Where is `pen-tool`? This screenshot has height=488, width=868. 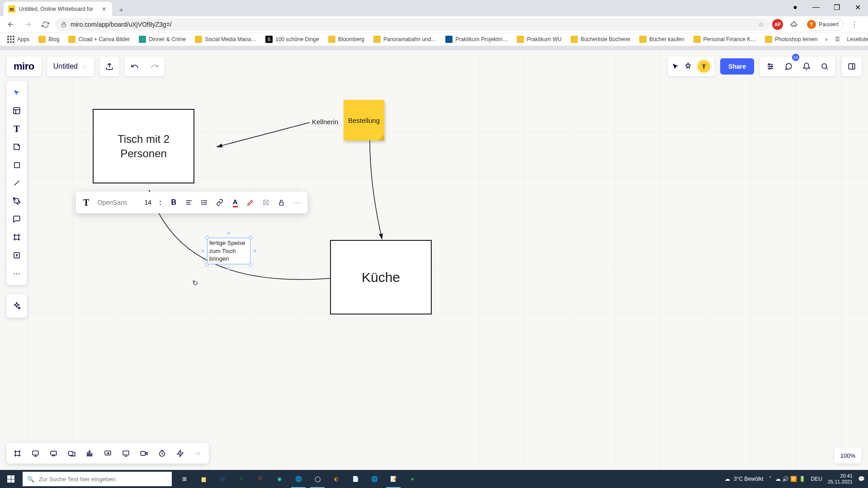 pen-tool is located at coordinates (17, 201).